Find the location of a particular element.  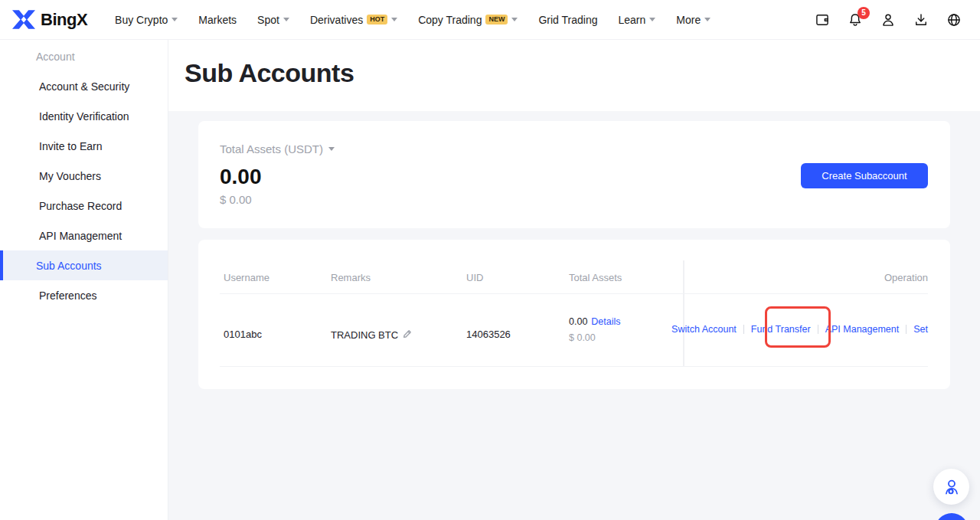

cell-uid: 14063526 is located at coordinates (488, 334).